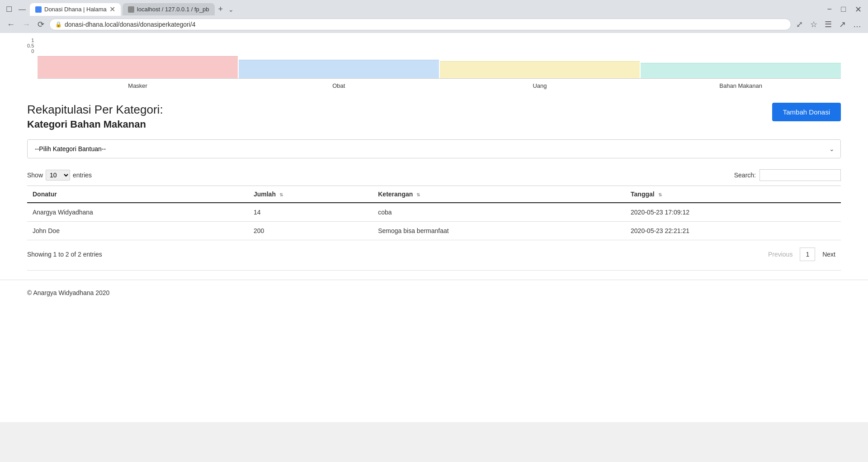 Image resolution: width=868 pixels, height=462 pixels. Describe the element at coordinates (499, 195) in the screenshot. I see `col-header-keterangan: Keterangan ⇅` at that location.